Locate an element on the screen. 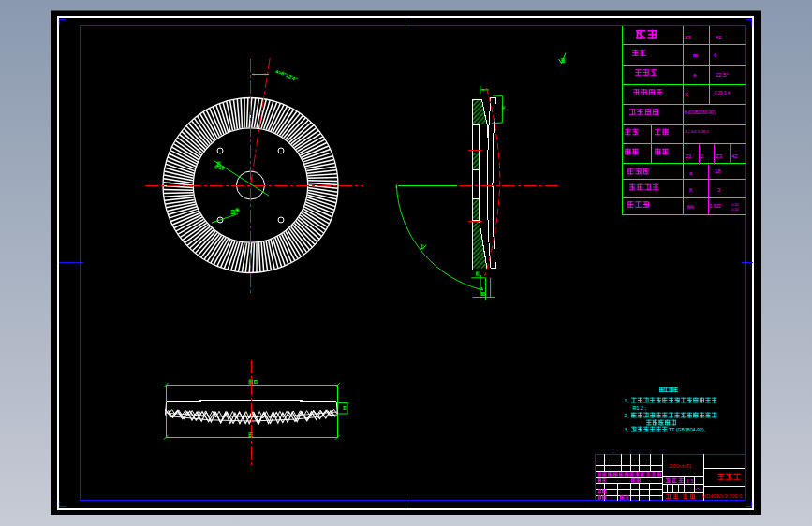  svg-text: 1、 is located at coordinates (629, 401).